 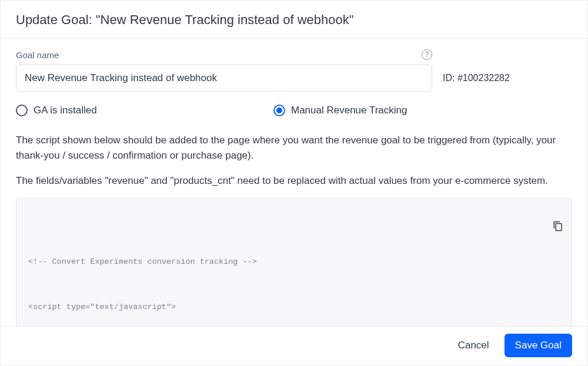 I want to click on save-goal-button: Save Goal, so click(x=539, y=345).